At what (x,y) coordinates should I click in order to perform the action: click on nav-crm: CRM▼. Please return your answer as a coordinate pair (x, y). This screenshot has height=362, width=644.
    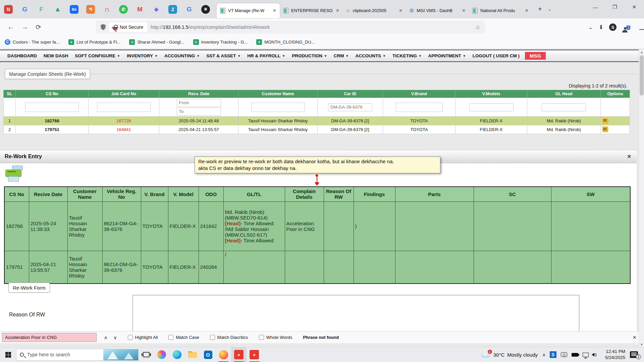
    Looking at the image, I should click on (341, 56).